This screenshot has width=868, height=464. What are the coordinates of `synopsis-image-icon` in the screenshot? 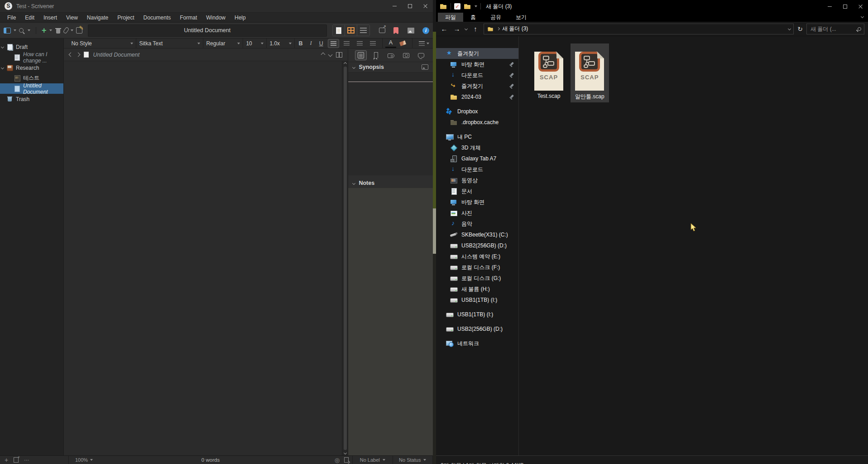 It's located at (425, 67).